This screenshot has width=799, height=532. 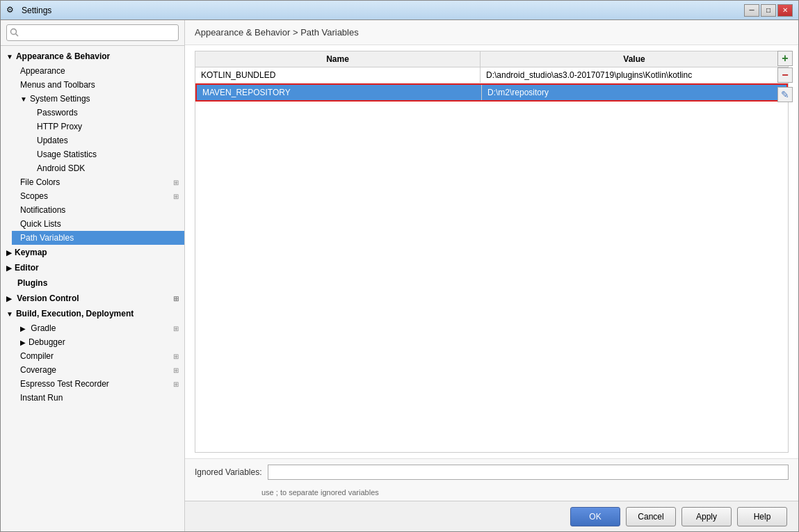 What do you see at coordinates (98, 384) in the screenshot?
I see `sidebar-item-espresso-test-recorder: Espresso Test Recorder ⊞` at bounding box center [98, 384].